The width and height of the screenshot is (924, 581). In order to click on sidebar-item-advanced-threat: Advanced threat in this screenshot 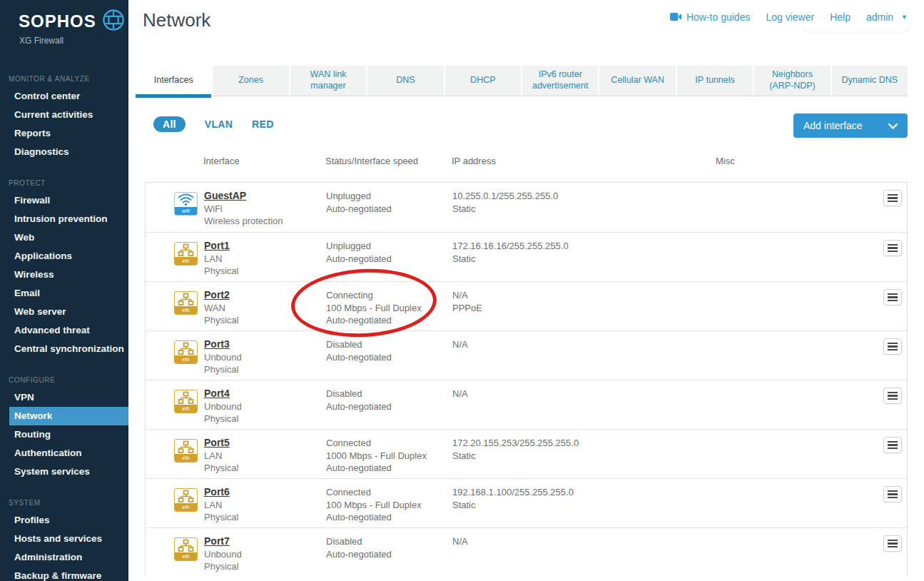, I will do `click(64, 330)`.